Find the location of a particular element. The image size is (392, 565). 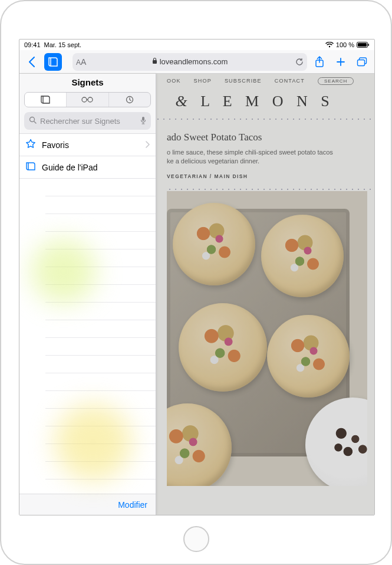

list-item-favoris: Favoris is located at coordinates (87, 145).